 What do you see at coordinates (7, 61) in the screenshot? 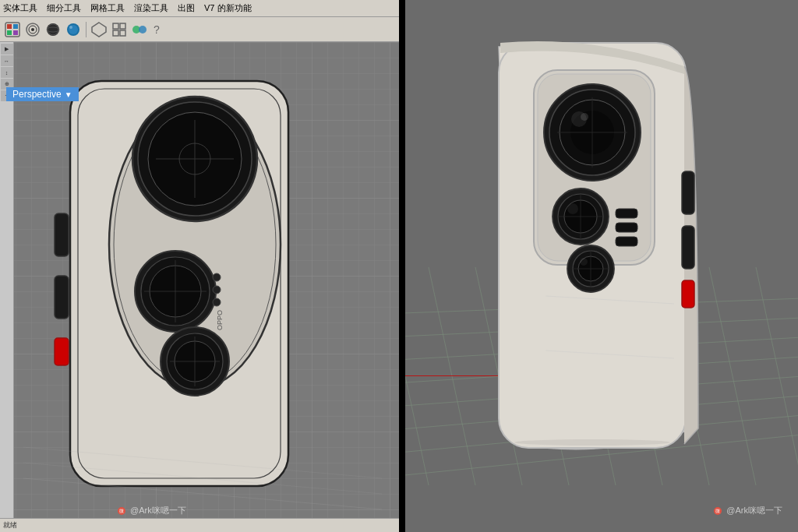
I see `sidebar-tool-2: ↔` at bounding box center [7, 61].